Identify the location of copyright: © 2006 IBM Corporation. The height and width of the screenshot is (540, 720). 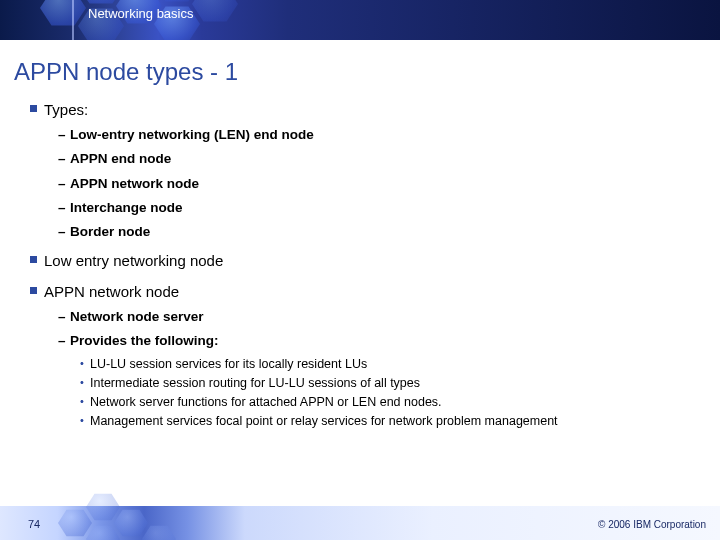
(652, 524).